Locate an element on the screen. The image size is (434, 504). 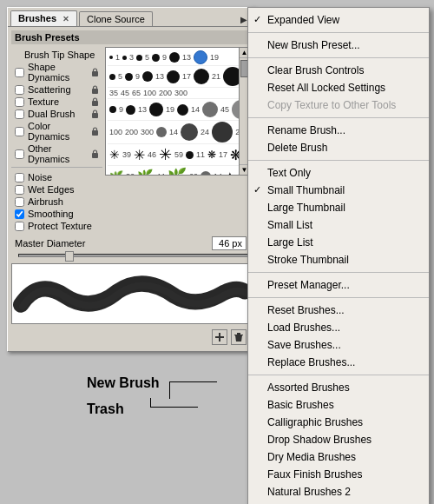
menu-item-stroke-thumbnail: Stroke Thumbnail is located at coordinates (339, 260).